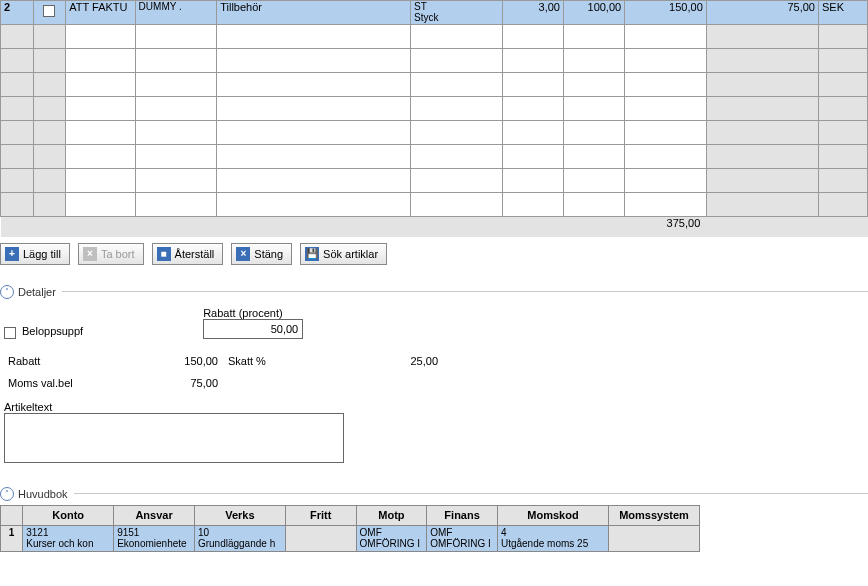 The height and width of the screenshot is (586, 868). Describe the element at coordinates (462, 538) in the screenshot. I see `ledger-cell-finans: OMFOMFÖRING I` at that location.